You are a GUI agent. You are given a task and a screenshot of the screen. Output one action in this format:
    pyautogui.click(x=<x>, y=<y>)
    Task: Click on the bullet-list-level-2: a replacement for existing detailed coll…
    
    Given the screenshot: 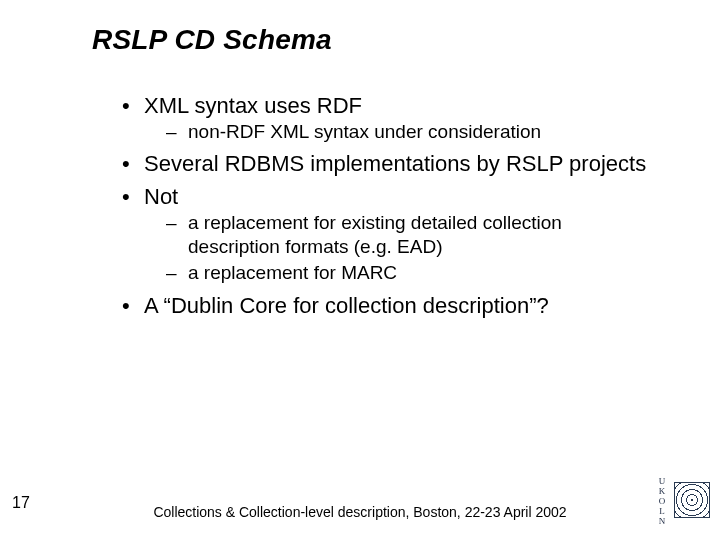 What is the action you would take?
    pyautogui.click(x=400, y=248)
    